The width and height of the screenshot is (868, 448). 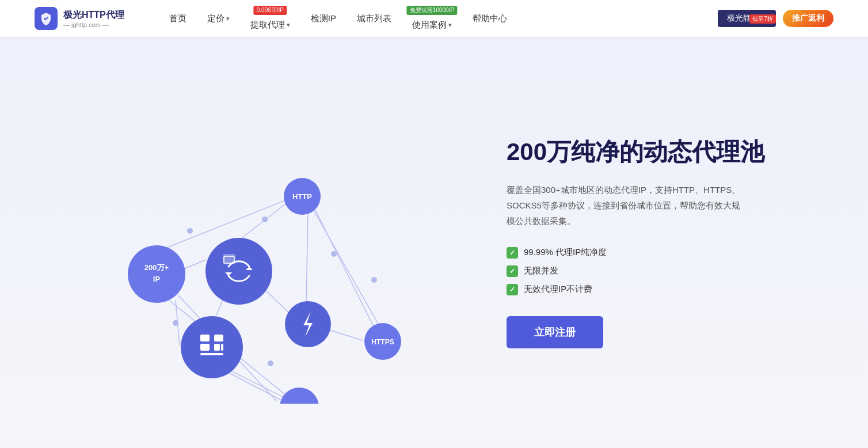 I want to click on static-ip-wrapper: 极光静态IP 低至7折, so click(x=747, y=18).